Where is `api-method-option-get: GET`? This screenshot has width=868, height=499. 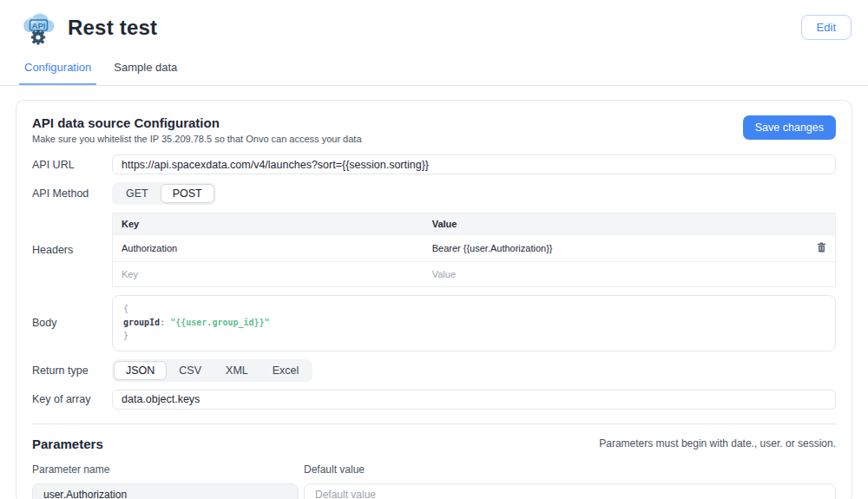 api-method-option-get: GET is located at coordinates (137, 194).